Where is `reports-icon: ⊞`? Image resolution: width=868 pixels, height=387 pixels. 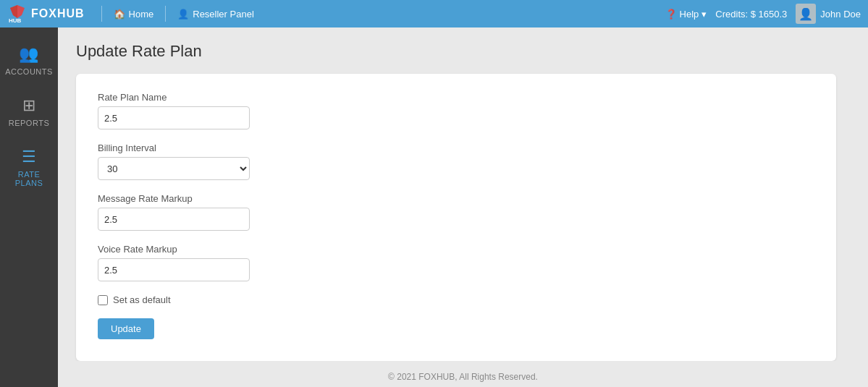 reports-icon: ⊞ is located at coordinates (29, 106).